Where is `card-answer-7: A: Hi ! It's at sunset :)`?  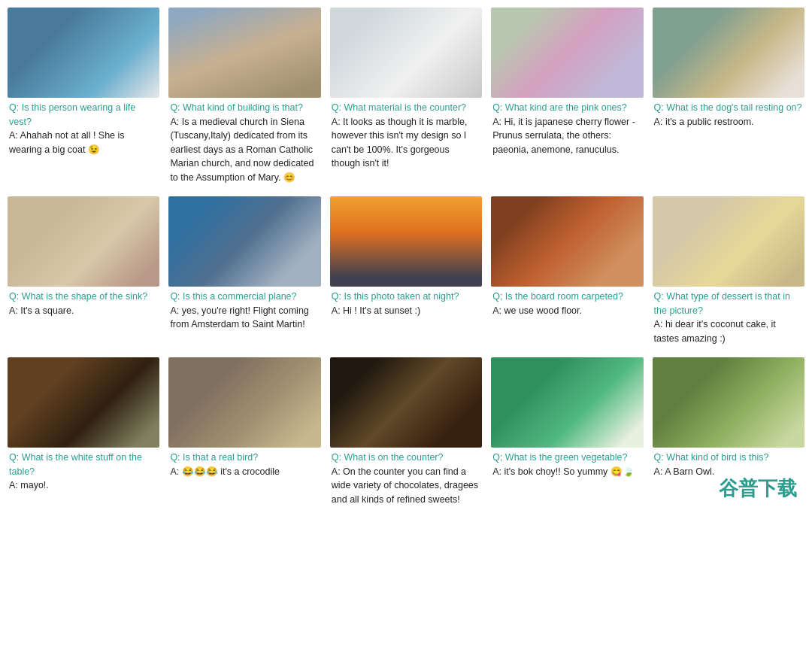
card-answer-7: A: Hi ! It's at sunset :) is located at coordinates (376, 311).